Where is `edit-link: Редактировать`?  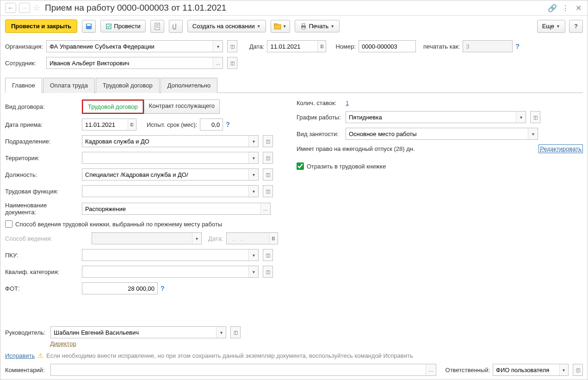 edit-link: Редактировать is located at coordinates (561, 149).